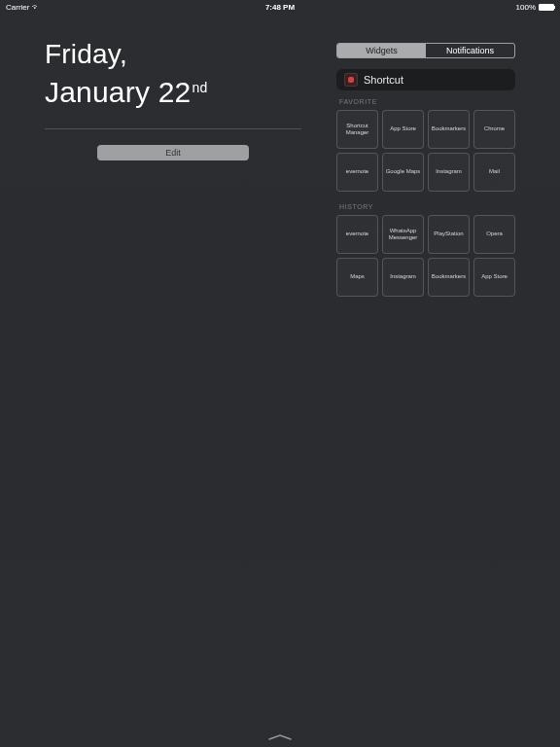 Image resolution: width=560 pixels, height=747 pixels. I want to click on history-item: Bookmarkers, so click(449, 277).